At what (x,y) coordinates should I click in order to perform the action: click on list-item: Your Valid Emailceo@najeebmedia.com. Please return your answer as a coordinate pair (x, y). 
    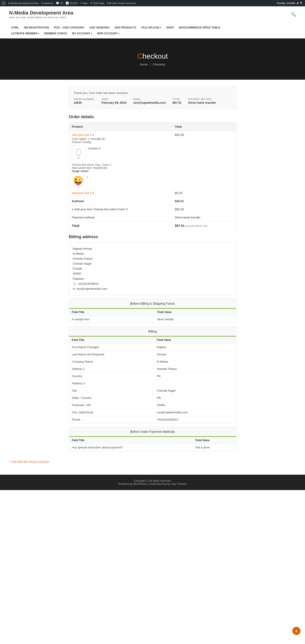
    Looking at the image, I should click on (153, 412).